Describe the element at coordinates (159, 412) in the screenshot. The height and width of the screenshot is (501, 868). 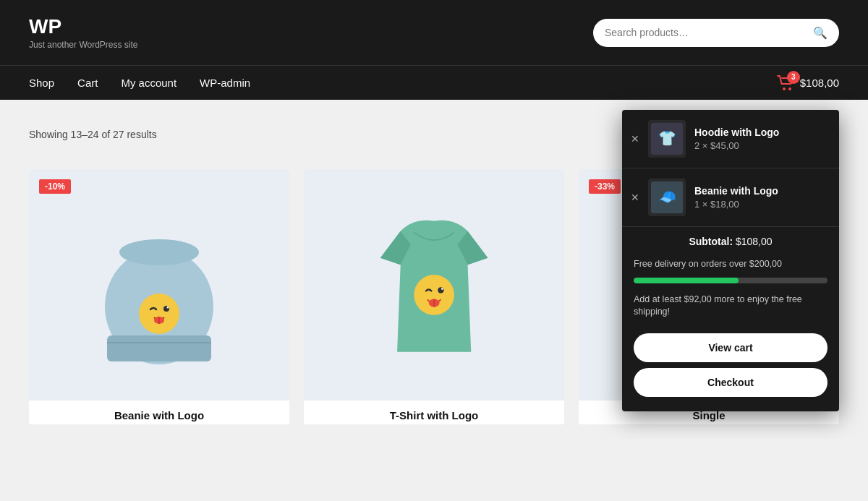
I see `product-1-title: Beanie with Logo` at that location.